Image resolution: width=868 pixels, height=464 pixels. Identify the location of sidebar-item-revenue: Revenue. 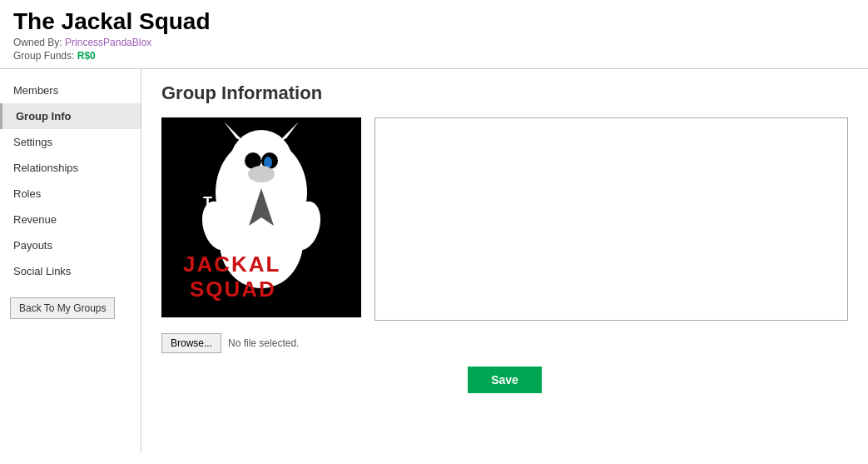
(70, 220).